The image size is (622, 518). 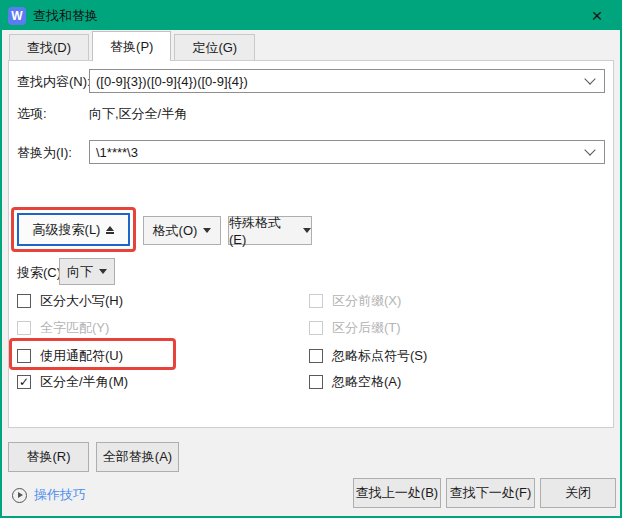 I want to click on checkbox-match-prefix: 区分前缀(X), so click(x=355, y=301).